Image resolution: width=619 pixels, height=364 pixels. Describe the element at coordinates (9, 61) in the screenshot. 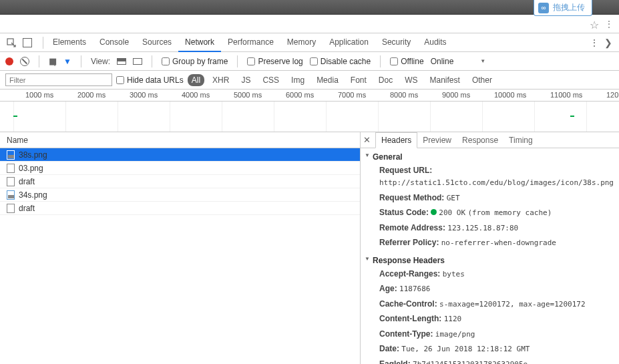

I see `record-button` at that location.